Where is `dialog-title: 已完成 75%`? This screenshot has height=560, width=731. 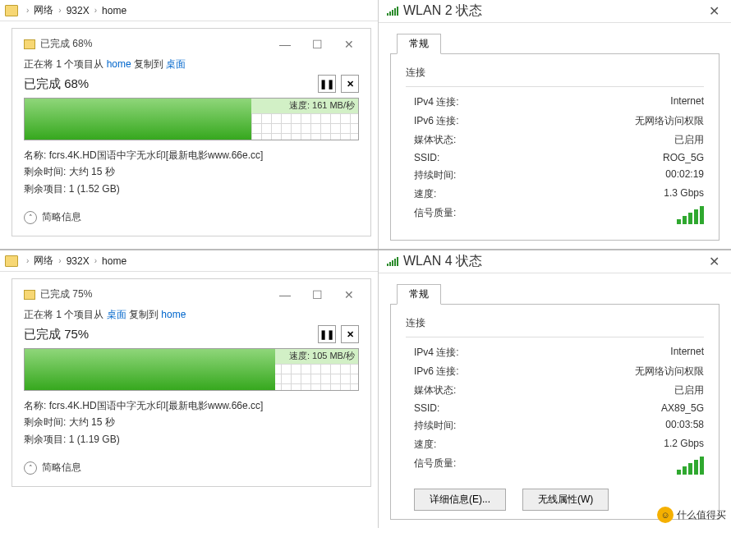 dialog-title: 已完成 75% is located at coordinates (158, 294).